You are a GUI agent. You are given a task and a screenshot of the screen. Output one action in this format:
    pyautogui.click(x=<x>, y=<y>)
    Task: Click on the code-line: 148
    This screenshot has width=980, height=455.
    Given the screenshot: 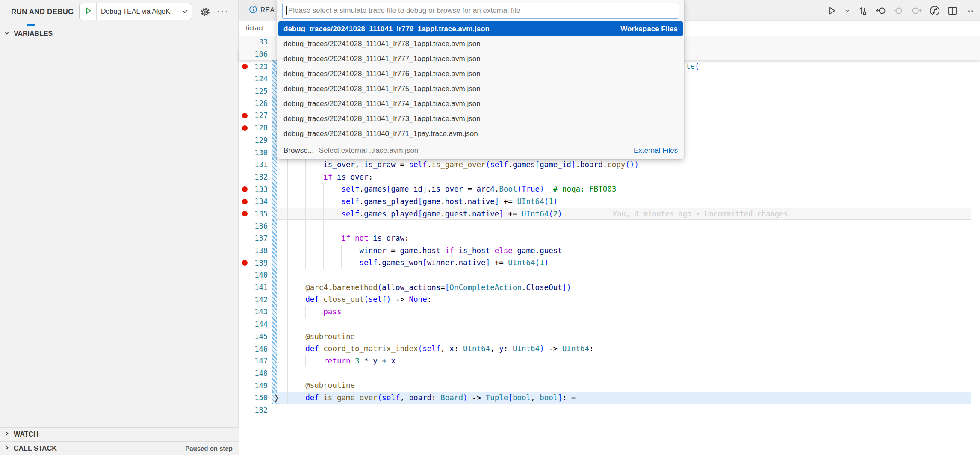 What is the action you would take?
    pyautogui.click(x=609, y=374)
    